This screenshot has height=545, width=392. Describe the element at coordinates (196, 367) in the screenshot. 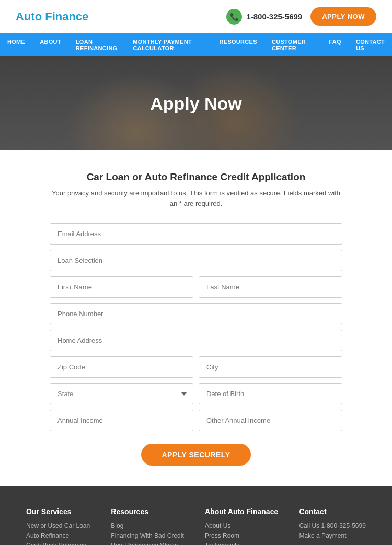

I see `zip-city-row` at that location.